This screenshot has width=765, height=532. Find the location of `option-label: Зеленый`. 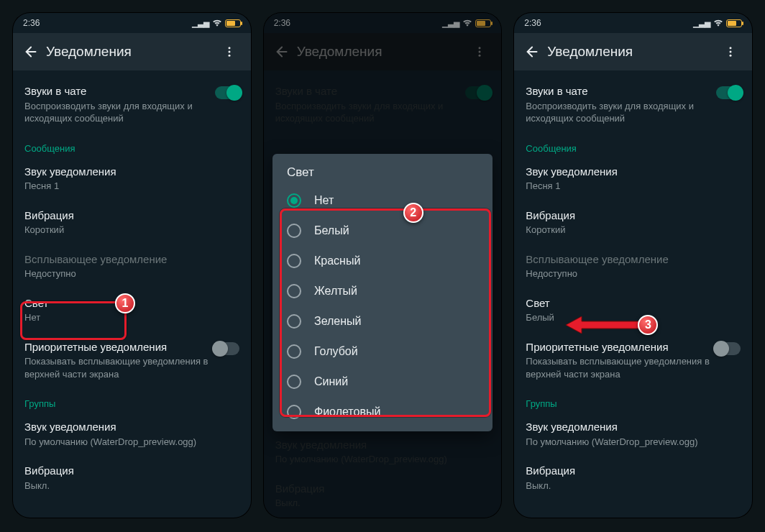

option-label: Зеленый is located at coordinates (338, 321).